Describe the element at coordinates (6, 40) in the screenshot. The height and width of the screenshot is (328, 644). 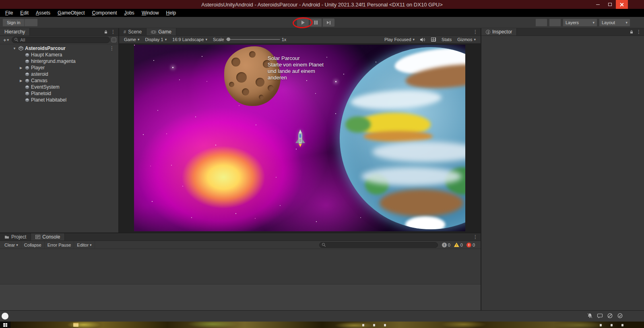
I see `create-object-button: + ▾` at that location.